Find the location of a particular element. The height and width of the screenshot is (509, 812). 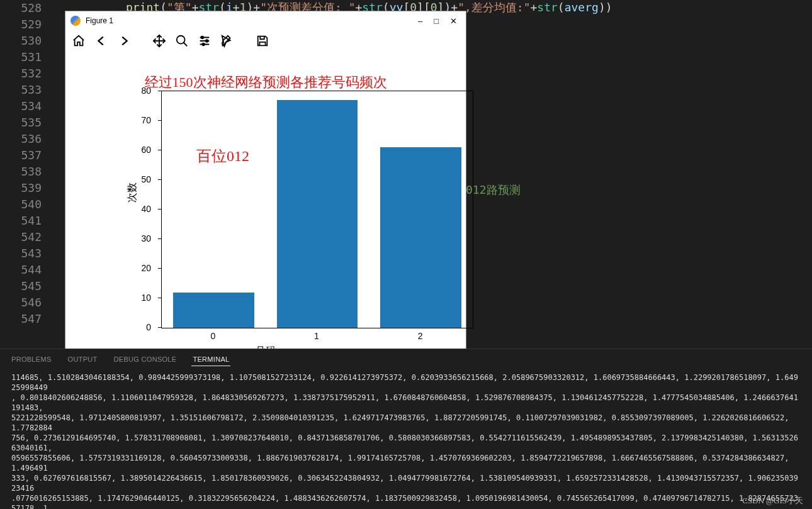

watermark: CSDN @GIS小天 is located at coordinates (773, 501).